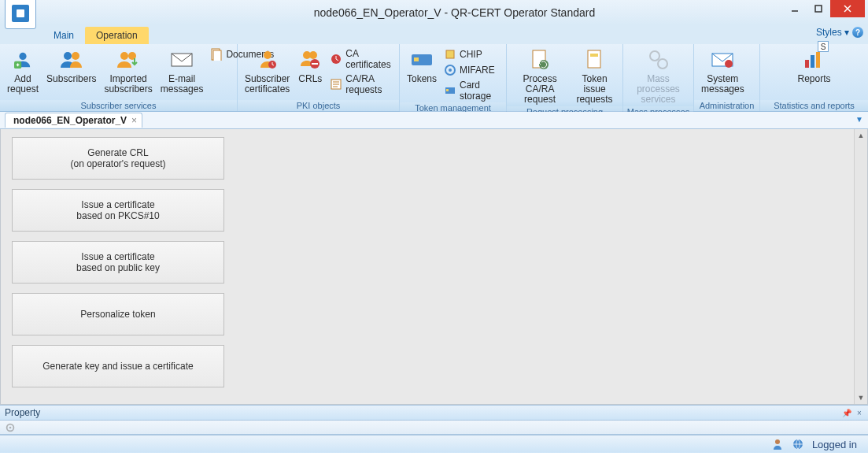 The image size is (868, 467). I want to click on administration-group-label: Administration, so click(727, 106).